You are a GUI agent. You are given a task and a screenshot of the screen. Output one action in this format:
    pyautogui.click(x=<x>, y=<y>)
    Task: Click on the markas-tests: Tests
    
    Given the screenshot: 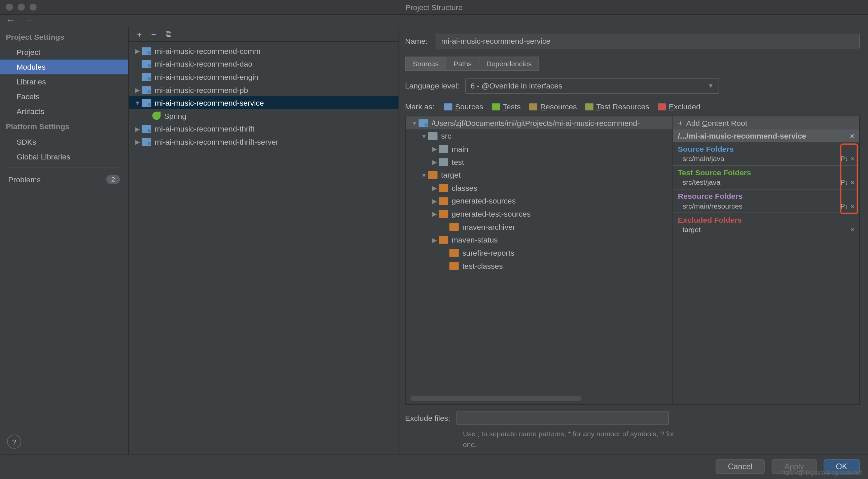 What is the action you would take?
    pyautogui.click(x=506, y=107)
    